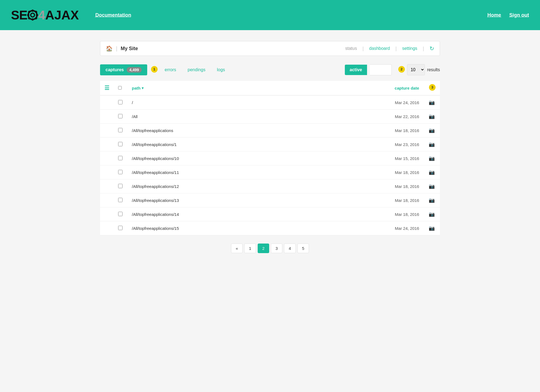 This screenshot has height=392, width=540. I want to click on select-all-checkbox, so click(120, 88).